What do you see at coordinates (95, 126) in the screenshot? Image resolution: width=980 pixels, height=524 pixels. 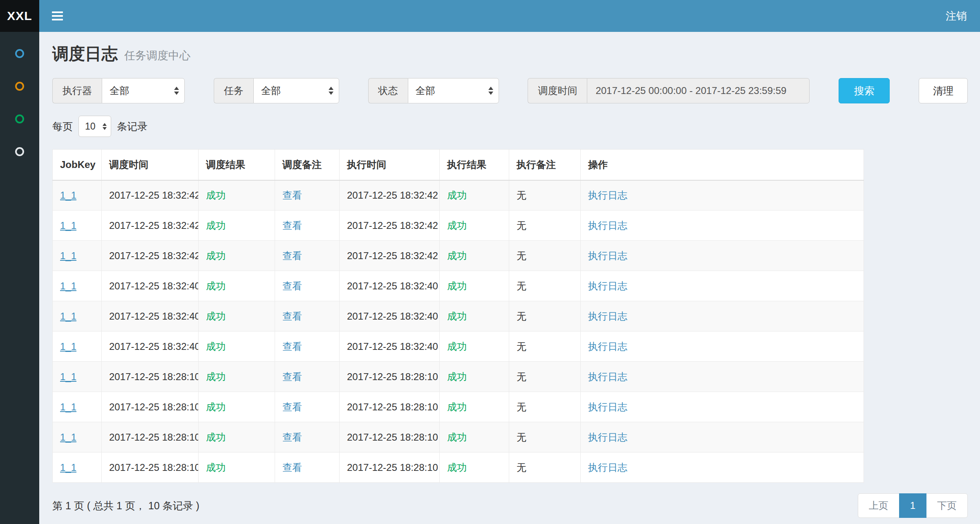 I see `pagesize-select: 10` at bounding box center [95, 126].